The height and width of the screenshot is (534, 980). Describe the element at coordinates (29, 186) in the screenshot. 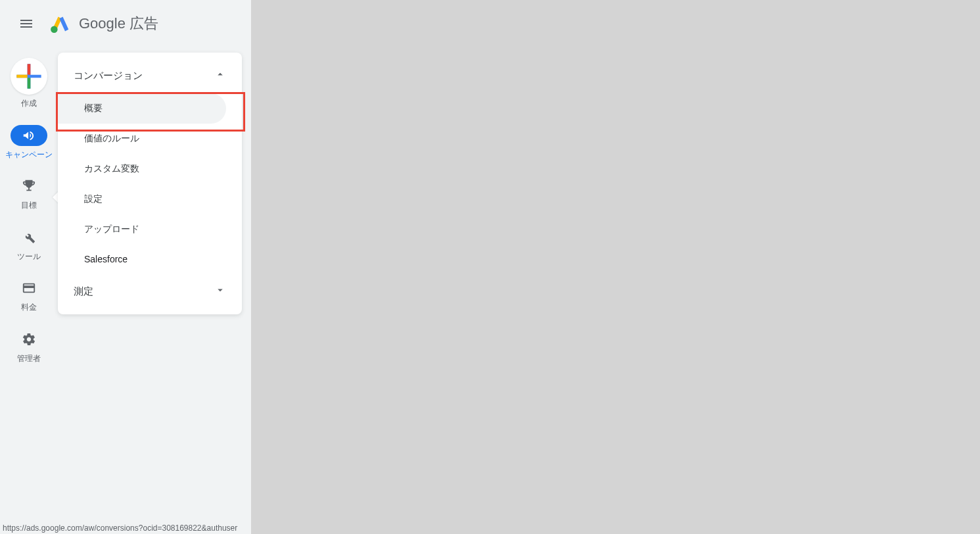

I see `goals-icon-wrap` at that location.